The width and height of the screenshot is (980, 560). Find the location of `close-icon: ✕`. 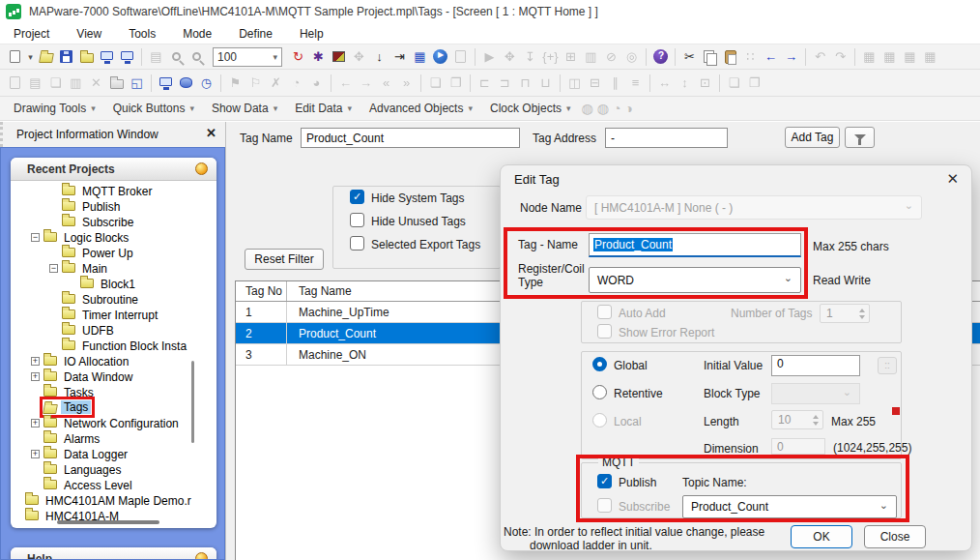

close-icon: ✕ is located at coordinates (211, 133).